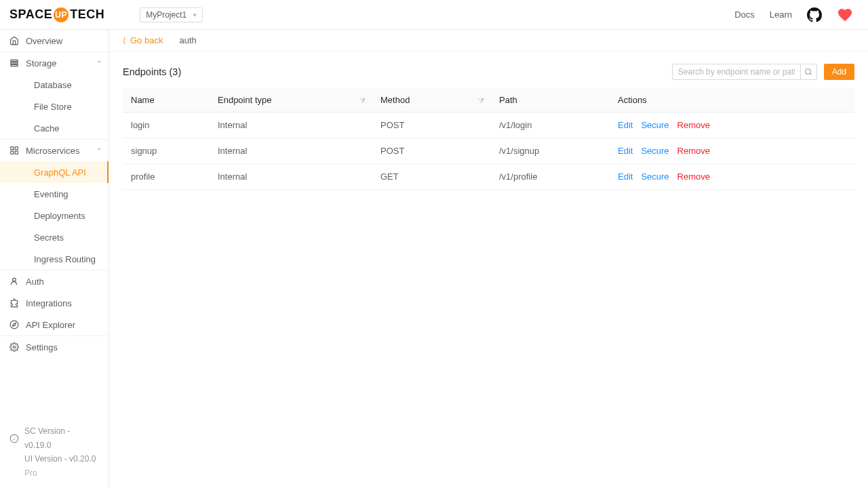 The image size is (868, 488). I want to click on logo: SPACEUPTECH, so click(57, 15).